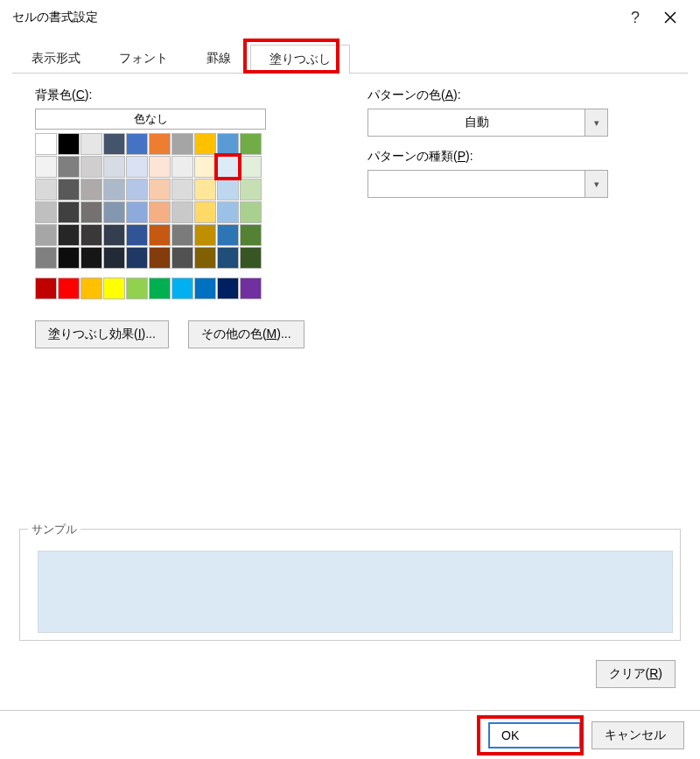 The width and height of the screenshot is (700, 759). What do you see at coordinates (144, 58) in the screenshot?
I see `tab-font: フォント` at bounding box center [144, 58].